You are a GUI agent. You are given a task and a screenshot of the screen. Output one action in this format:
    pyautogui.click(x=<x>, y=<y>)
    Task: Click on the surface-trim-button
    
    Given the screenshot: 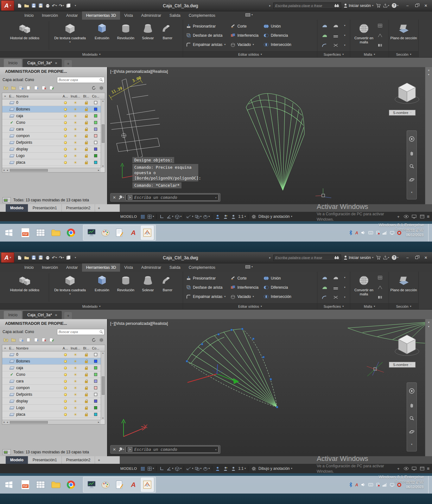 What is the action you would take?
    pyautogui.click(x=336, y=297)
    